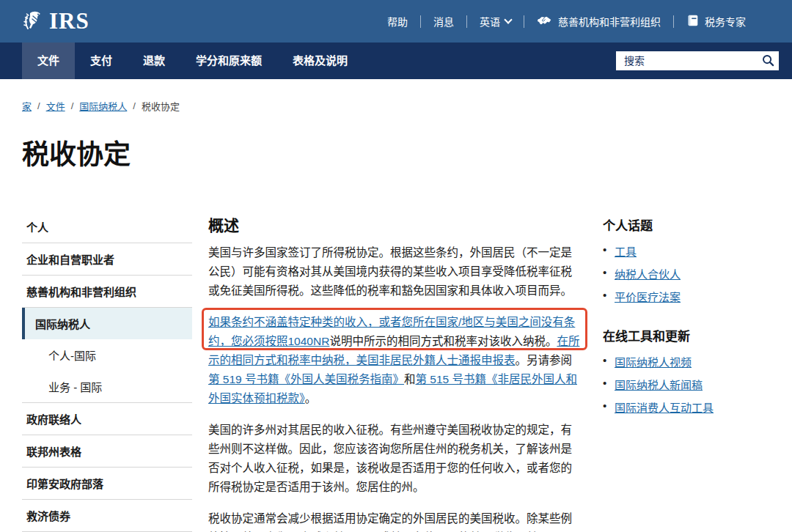  I want to click on treaty-links-paragraph-wrap: 如果条约不涵盖特定种类的收入，或者您所在国家/地区与美国之间没有条约，您必须按照…, so click(395, 361).